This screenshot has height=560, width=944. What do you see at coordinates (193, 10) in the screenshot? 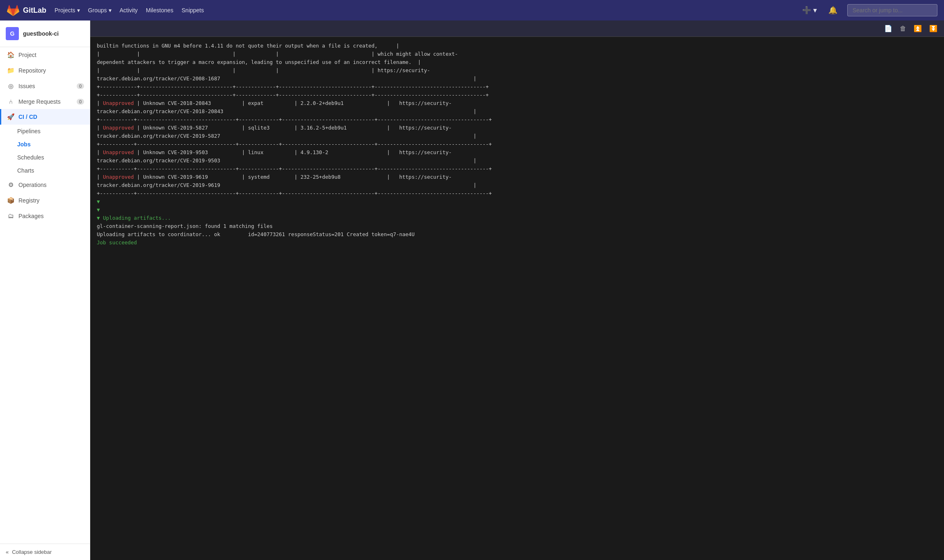
I see `nav-snippets: Snippets` at bounding box center [193, 10].